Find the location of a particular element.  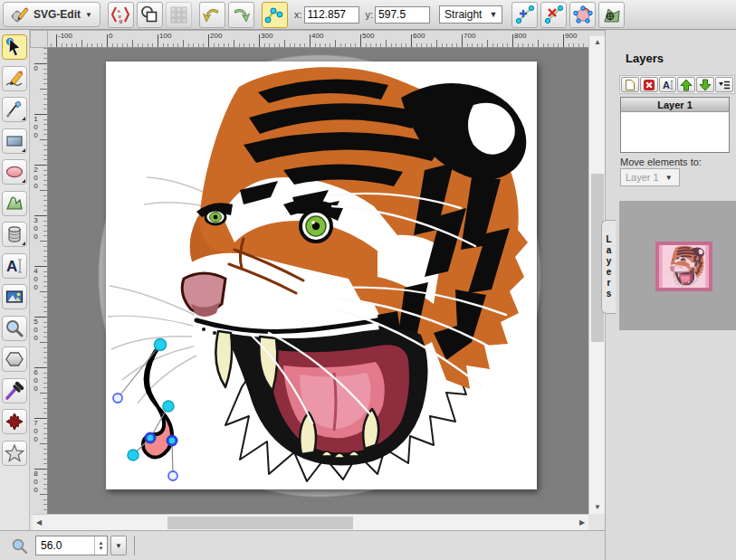

add-node-button is located at coordinates (525, 14).